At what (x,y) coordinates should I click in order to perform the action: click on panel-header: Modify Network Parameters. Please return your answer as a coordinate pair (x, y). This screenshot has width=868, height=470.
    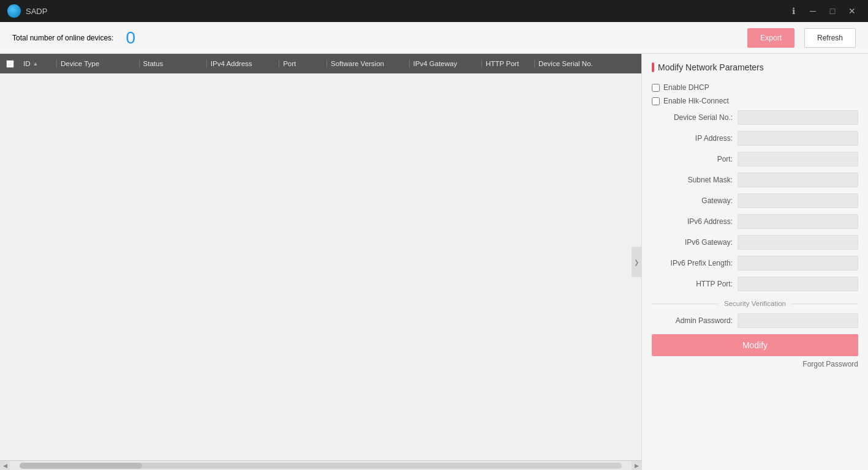
    Looking at the image, I should click on (755, 66).